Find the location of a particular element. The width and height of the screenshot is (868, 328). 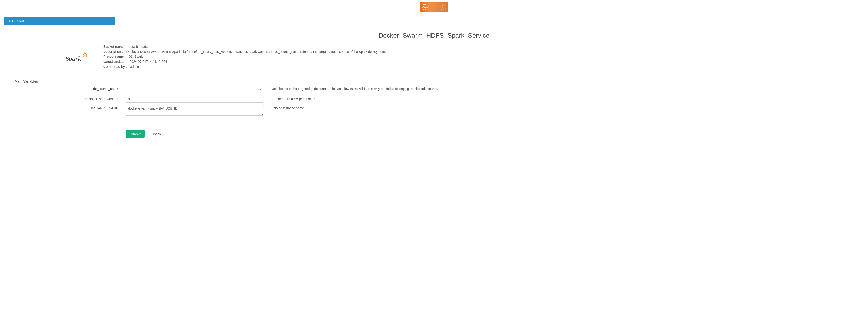

submit-button: Submit is located at coordinates (135, 134).